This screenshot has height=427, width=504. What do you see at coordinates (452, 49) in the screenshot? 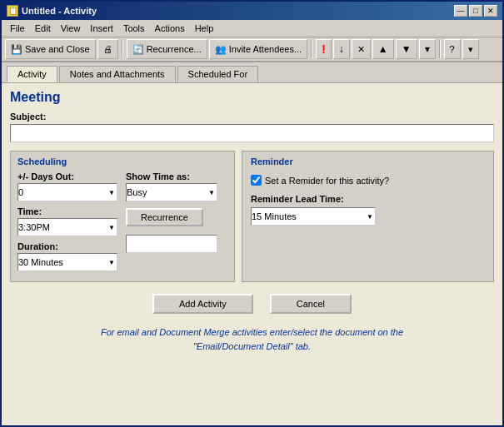
I see `help-button: ?` at bounding box center [452, 49].